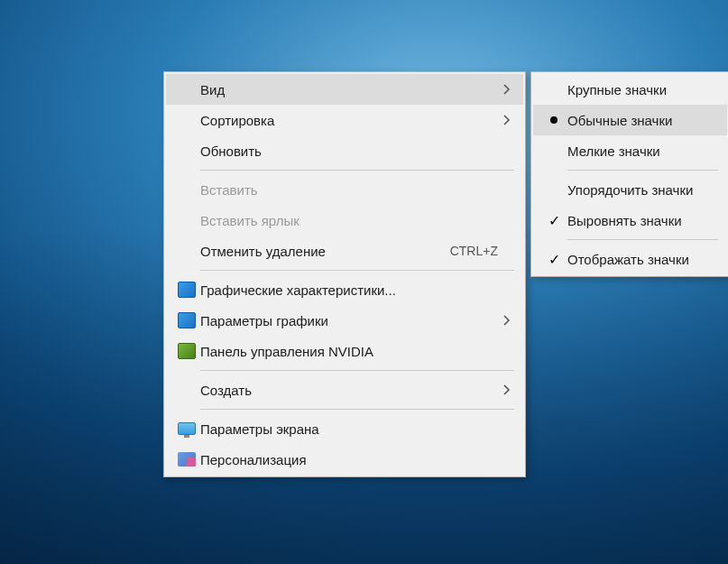 This screenshot has width=728, height=564. Describe the element at coordinates (642, 121) in the screenshot. I see `menu-label: Обычные значки` at that location.